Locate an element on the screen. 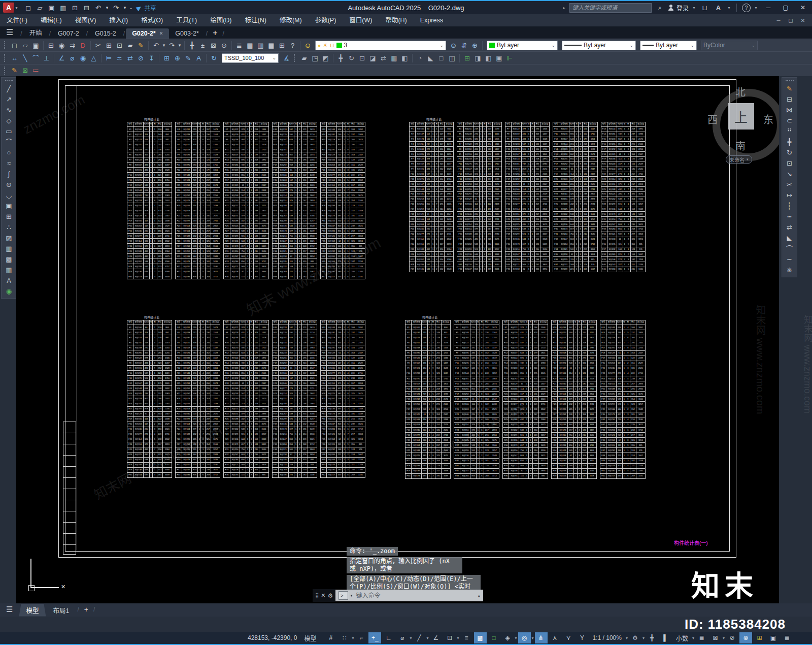 This screenshot has height=645, width=812. help-icon: ? is located at coordinates (746, 8).